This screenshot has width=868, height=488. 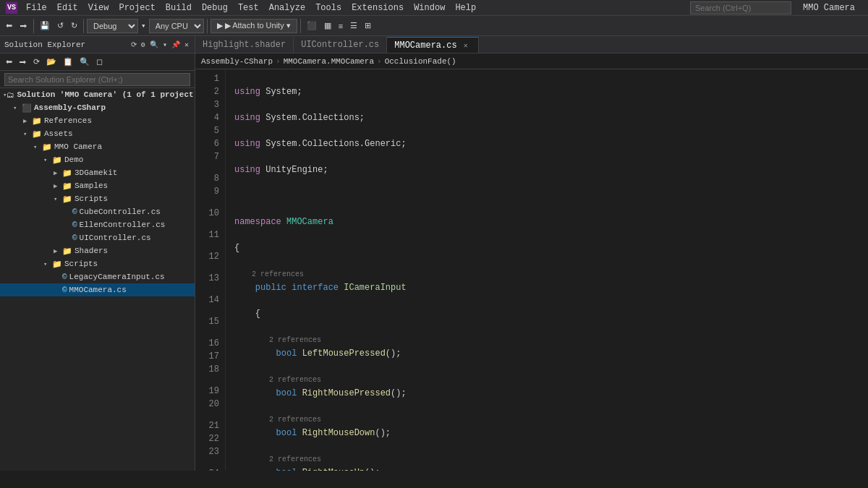 What do you see at coordinates (97, 95) in the screenshot?
I see `tree-solution: ▾ 🗂 Solution 'MMO Camera' (1 of 1 projec…` at bounding box center [97, 95].